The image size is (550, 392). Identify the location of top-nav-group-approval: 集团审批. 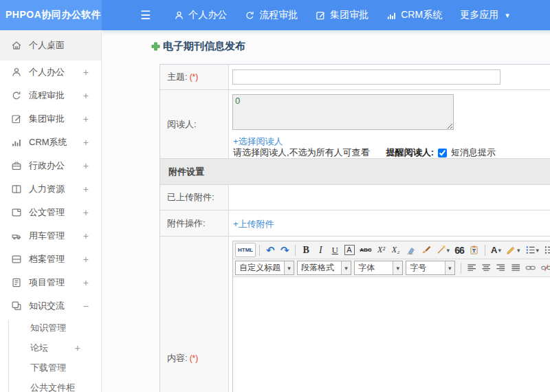
(342, 15).